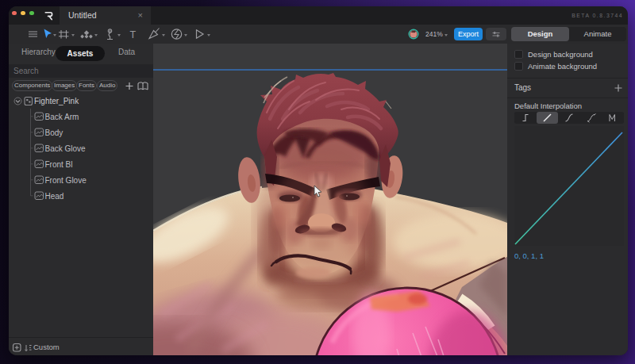 The height and width of the screenshot is (364, 635). Describe the element at coordinates (133, 35) in the screenshot. I see `svg-text: T` at that location.